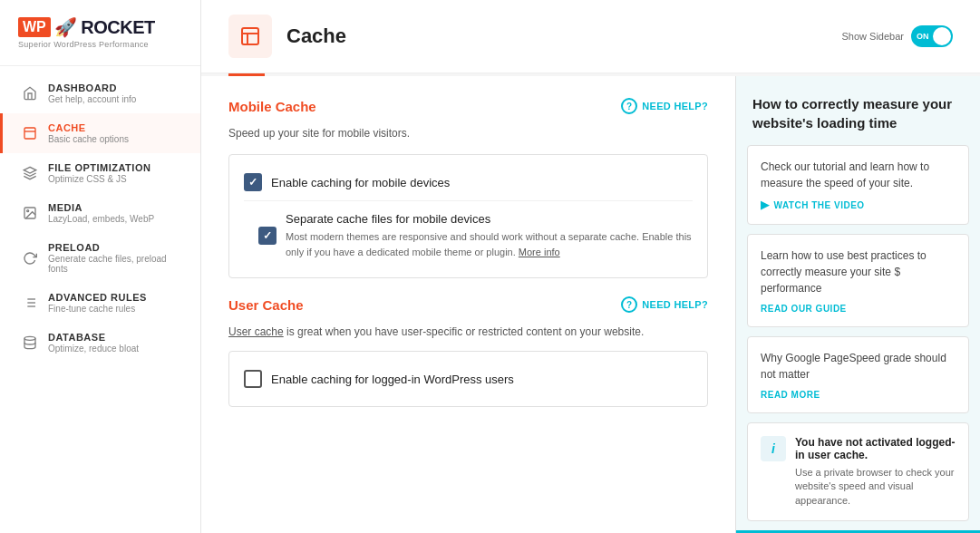 The width and height of the screenshot is (980, 533). I want to click on read-guide-label: READ OUR GUIDE, so click(803, 308).